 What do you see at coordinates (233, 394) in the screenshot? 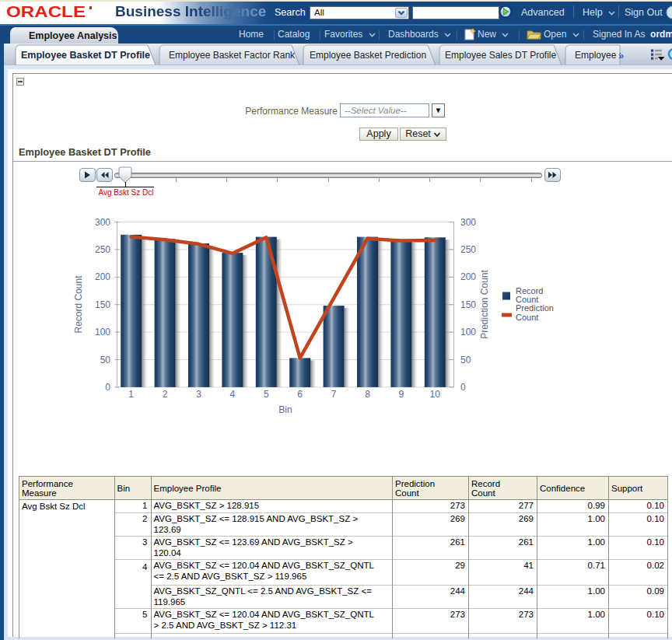
I see `svg-text: 4` at bounding box center [233, 394].